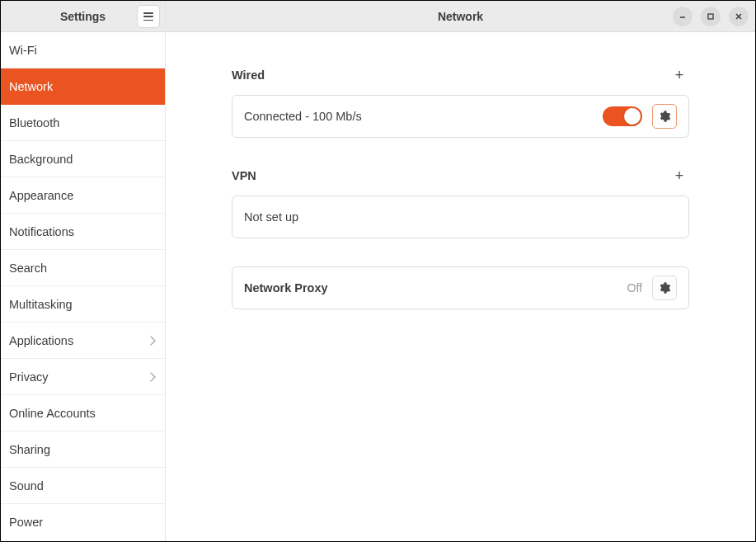  What do you see at coordinates (28, 268) in the screenshot?
I see `sidebar-item-label: Search` at bounding box center [28, 268].